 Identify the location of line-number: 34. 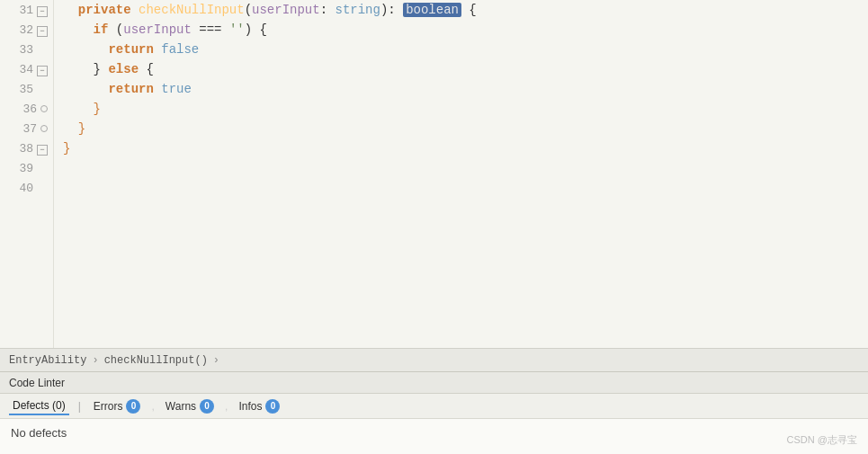
(26, 70).